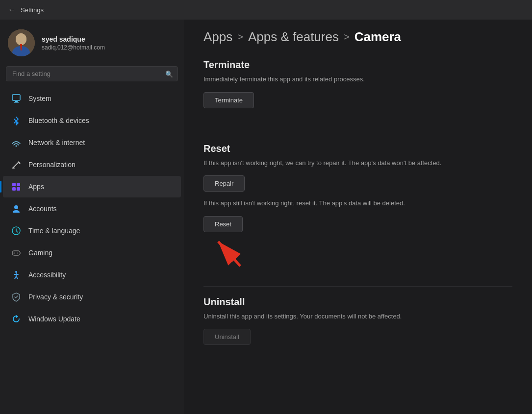 The height and width of the screenshot is (414, 532). What do you see at coordinates (223, 224) in the screenshot?
I see `reset-button: Reset` at bounding box center [223, 224].